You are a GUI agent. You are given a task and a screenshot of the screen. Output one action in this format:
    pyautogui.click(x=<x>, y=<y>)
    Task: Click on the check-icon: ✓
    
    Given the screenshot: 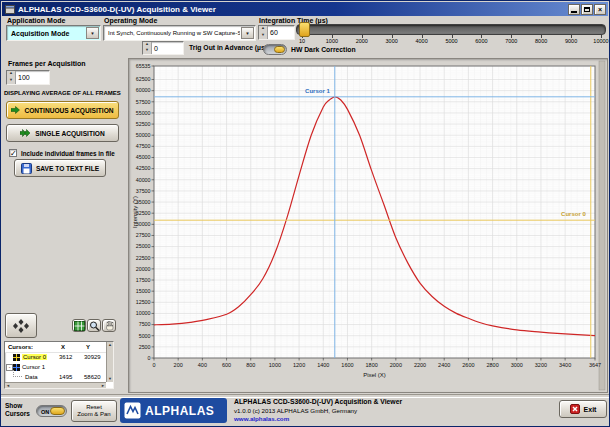 What is the action you would take?
    pyautogui.click(x=14, y=154)
    